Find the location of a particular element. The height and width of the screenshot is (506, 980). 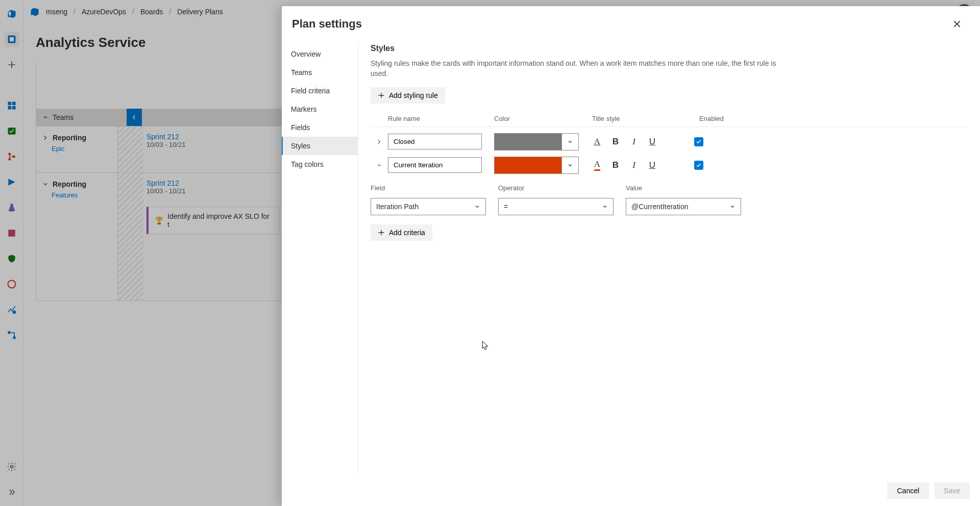

criteria-value-dropdown: @CurrentIteration is located at coordinates (683, 207).